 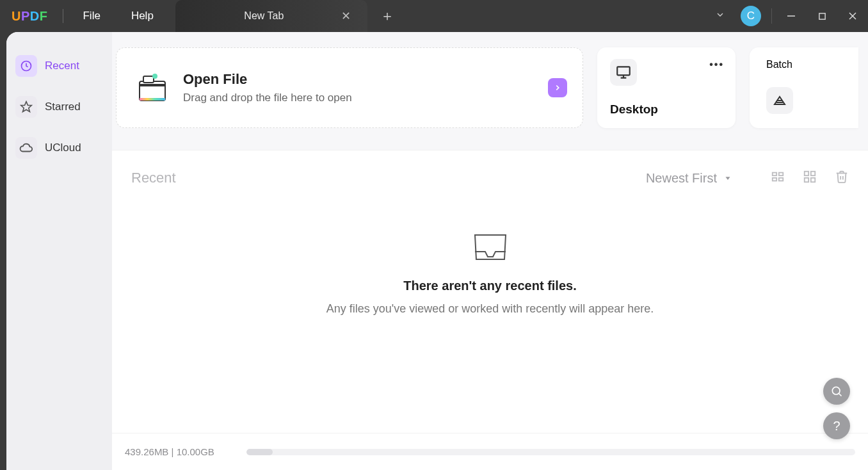 I want to click on title-bar: UPDF File Help New Tab ✕ ＋ C, so click(x=434, y=16).